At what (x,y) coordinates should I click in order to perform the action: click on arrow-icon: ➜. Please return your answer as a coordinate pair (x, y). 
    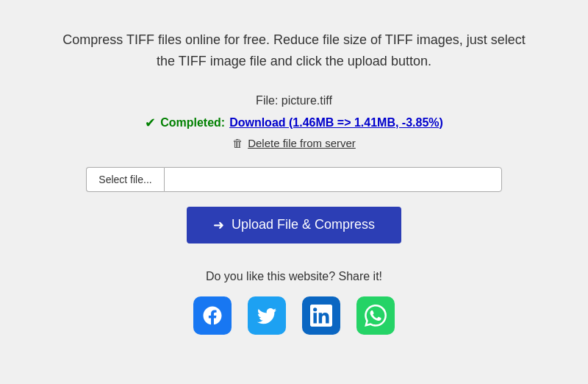
    Looking at the image, I should click on (219, 225).